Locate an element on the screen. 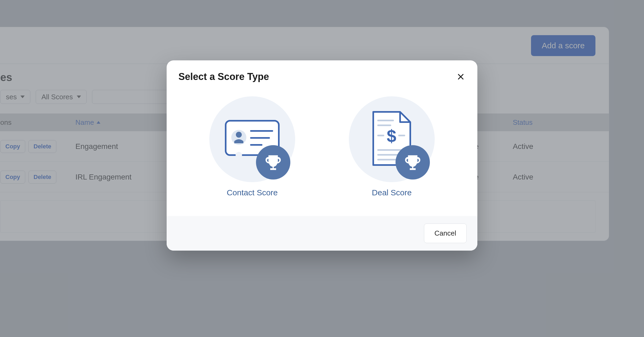  contact-score-option: Contact Score is located at coordinates (252, 147).